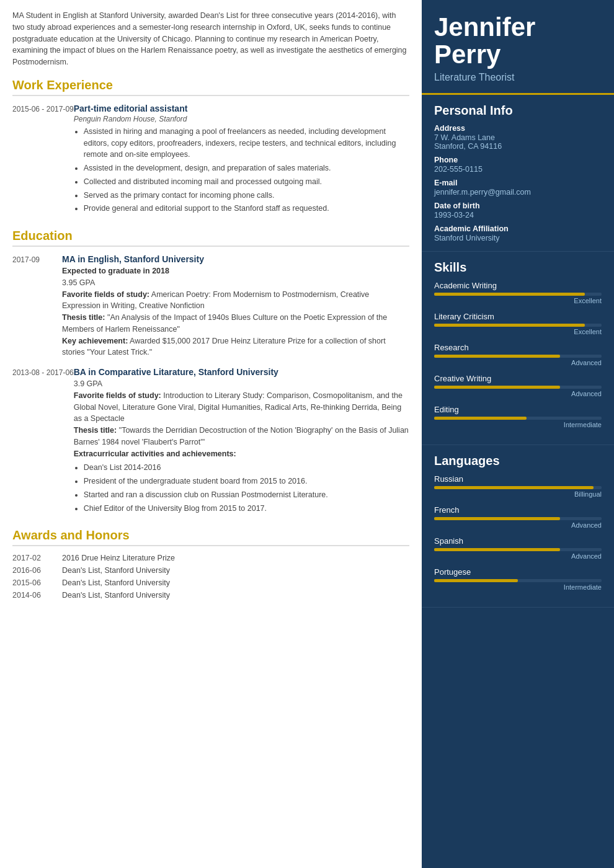 The width and height of the screenshot is (614, 868). What do you see at coordinates (247, 508) in the screenshot?
I see `ba-extra-bullet-item: Chief Editor of the University Blog from…` at bounding box center [247, 508].